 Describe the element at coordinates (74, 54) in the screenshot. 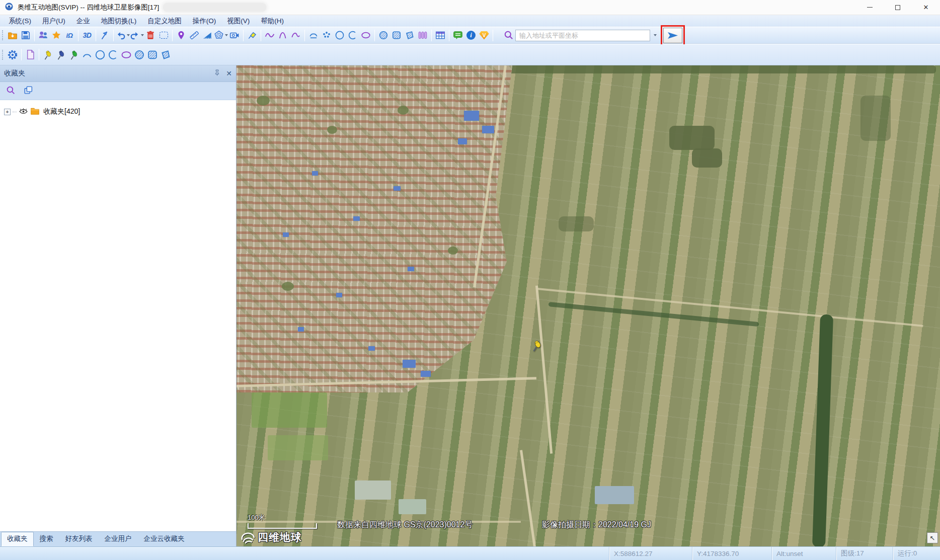

I see `pushpin-green-button` at that location.